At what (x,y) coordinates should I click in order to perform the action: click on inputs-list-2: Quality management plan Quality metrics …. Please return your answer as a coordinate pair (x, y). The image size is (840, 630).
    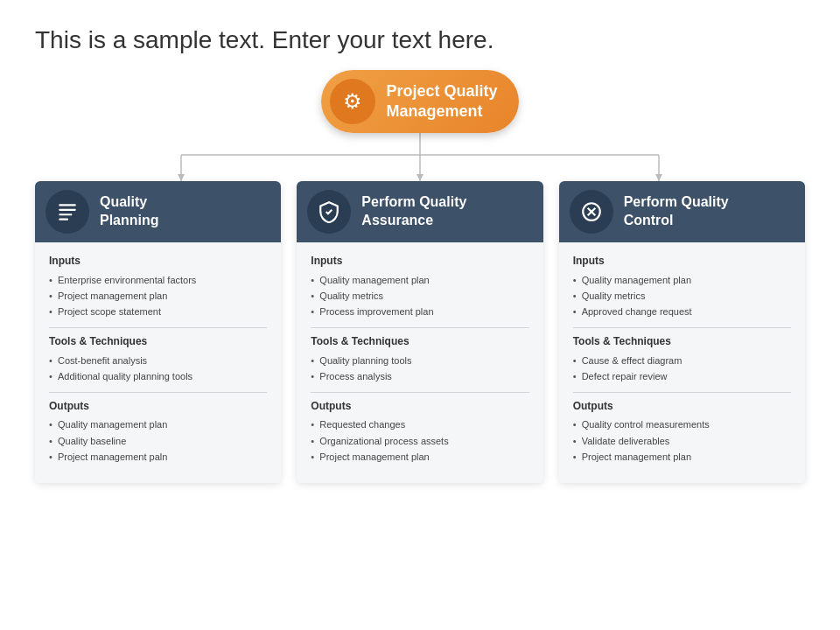
    Looking at the image, I should click on (420, 296).